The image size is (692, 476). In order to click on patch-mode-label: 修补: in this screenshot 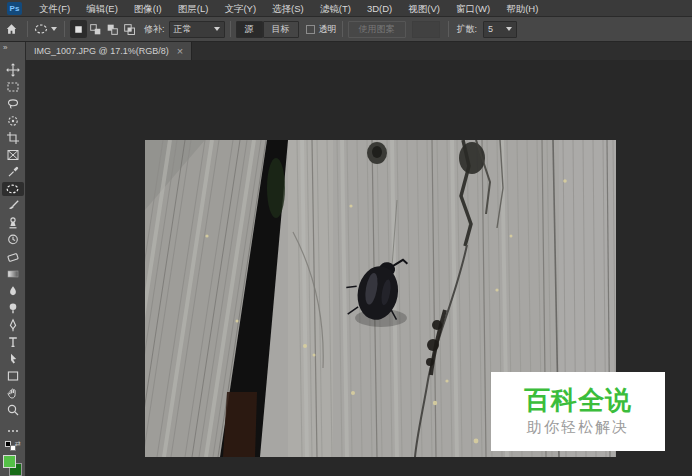, I will do `click(154, 30)`.